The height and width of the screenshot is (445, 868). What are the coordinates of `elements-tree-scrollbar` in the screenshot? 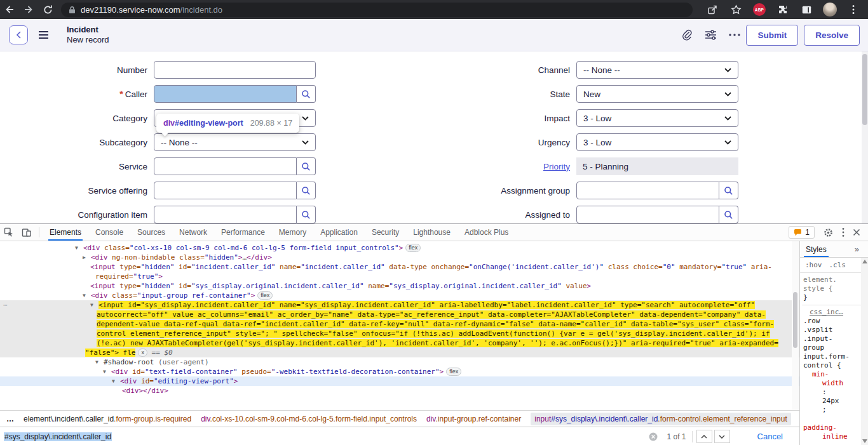 It's located at (796, 326).